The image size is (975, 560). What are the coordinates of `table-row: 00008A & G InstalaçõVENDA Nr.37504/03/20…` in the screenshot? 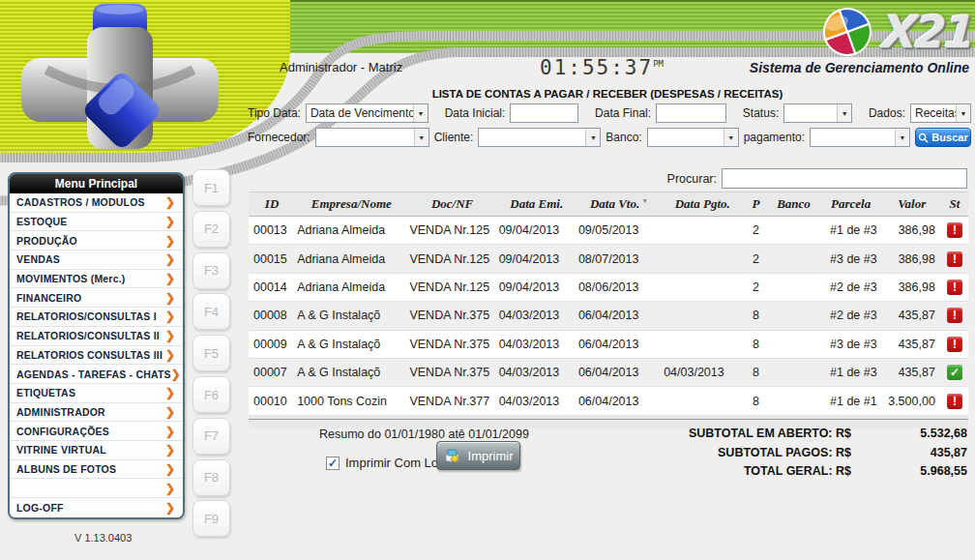 It's located at (608, 315).